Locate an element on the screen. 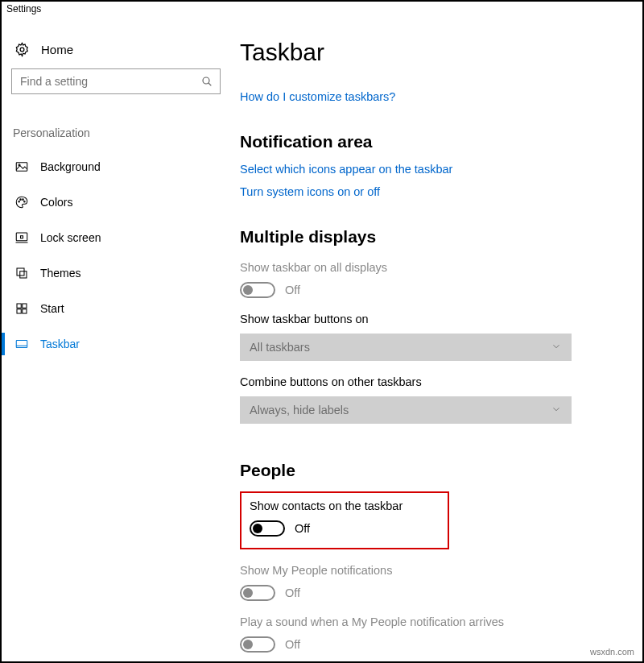  link-system-icons: Turn system icons on or off is located at coordinates (417, 192).